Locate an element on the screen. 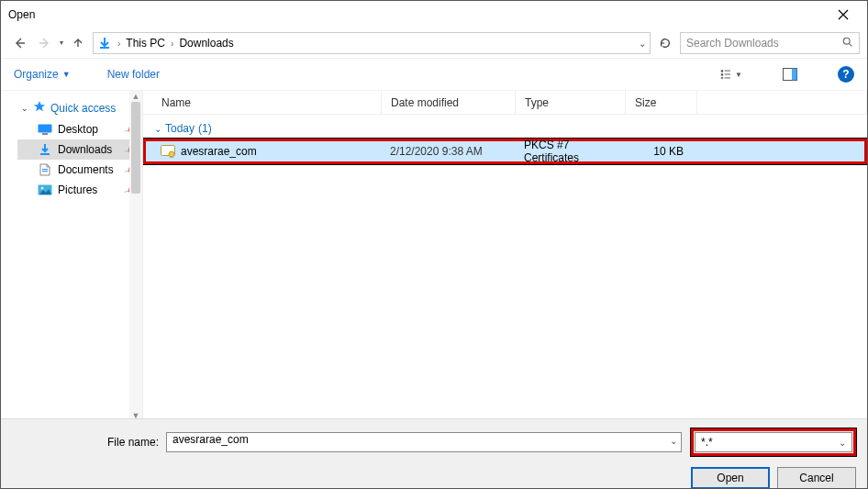 Image resolution: width=868 pixels, height=489 pixels. column-header-name: Name is located at coordinates (262, 103).